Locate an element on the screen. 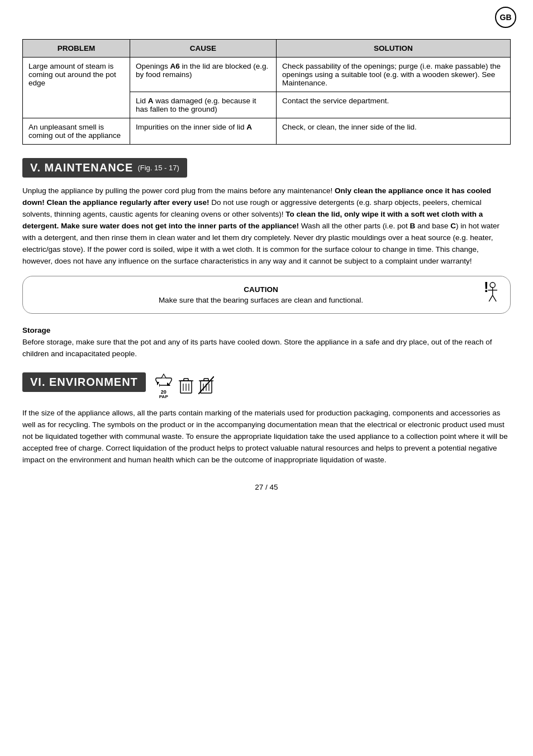 The height and width of the screenshot is (756, 533). recycling-pap-icon: 20 PAP is located at coordinates (164, 386).